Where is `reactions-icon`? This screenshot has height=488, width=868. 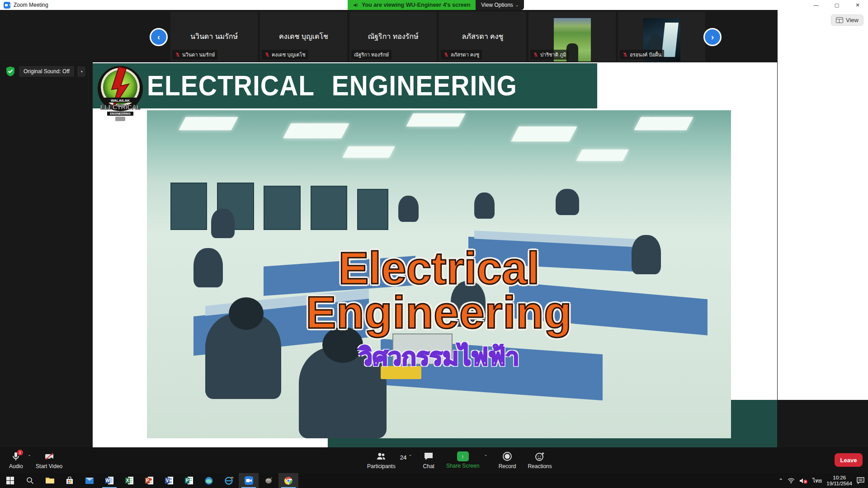
reactions-icon is located at coordinates (540, 456).